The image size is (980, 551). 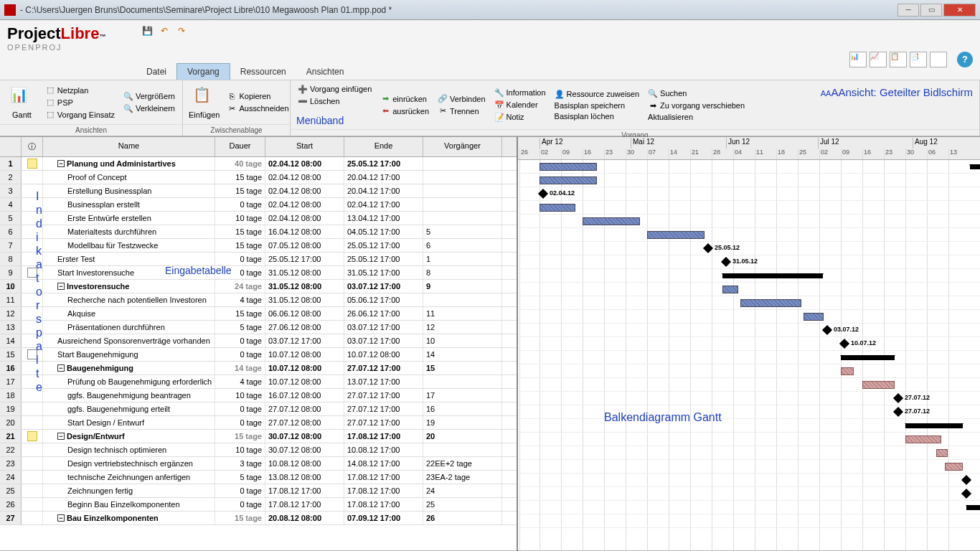 What do you see at coordinates (129, 204) in the screenshot?
I see `task-name-cell: Businessplan erstellt` at bounding box center [129, 204].